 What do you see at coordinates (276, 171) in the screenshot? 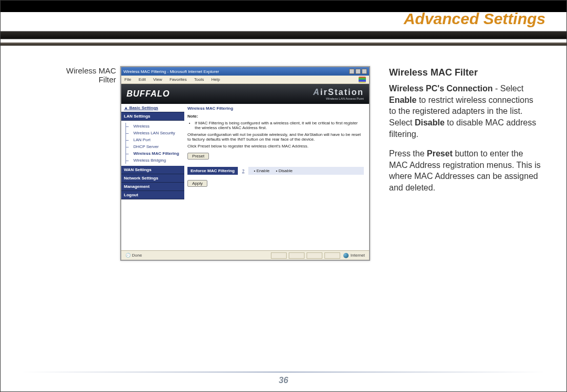
I see `enforce-row: Enforce MAC Filtering ? Enable Disable` at bounding box center [276, 171].